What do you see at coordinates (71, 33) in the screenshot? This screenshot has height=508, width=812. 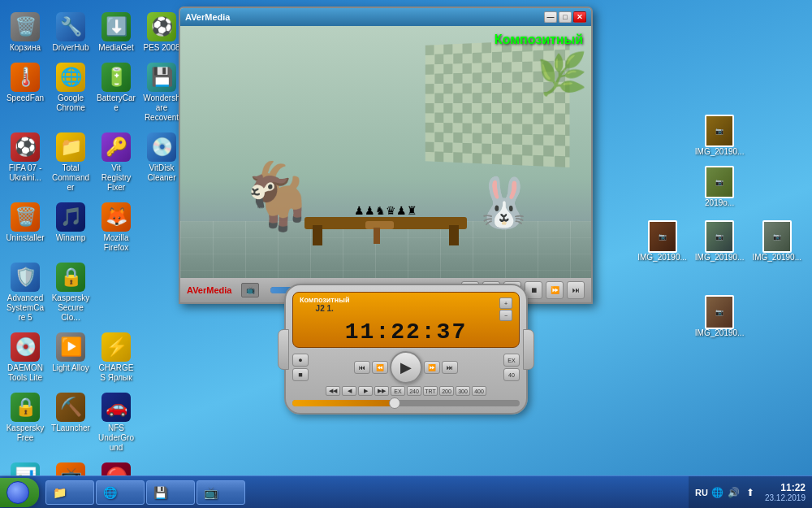 I see `icon-driverhub: 🔧 DriverHub` at bounding box center [71, 33].